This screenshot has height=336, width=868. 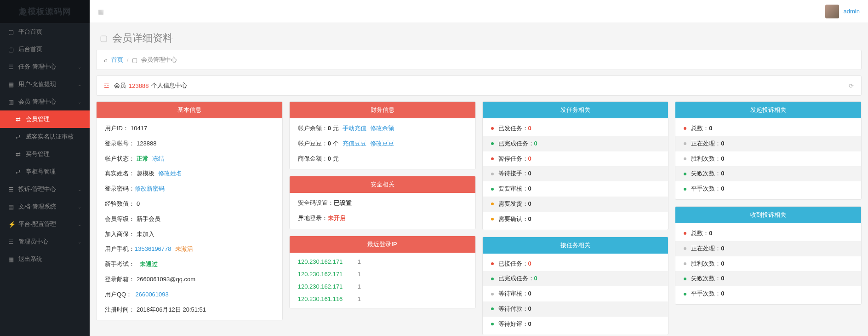 What do you see at coordinates (45, 145) in the screenshot?
I see `nav-list: ▢平台首页▢后台首页☰任务-管理中心⌄▤用户-充值提现⌄▥会员-管理中心⌄⇄会员…` at bounding box center [45, 145].